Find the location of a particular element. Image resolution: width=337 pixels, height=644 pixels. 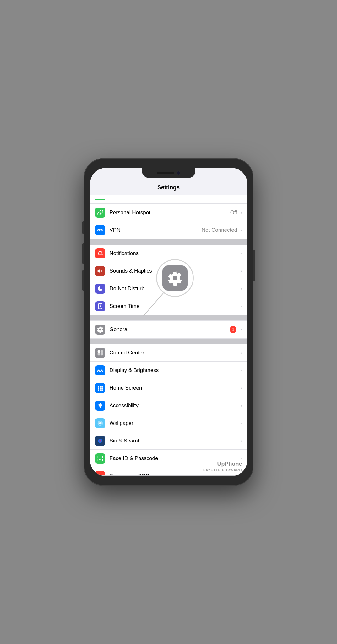

personal-hotspot-icon is located at coordinates (100, 213).